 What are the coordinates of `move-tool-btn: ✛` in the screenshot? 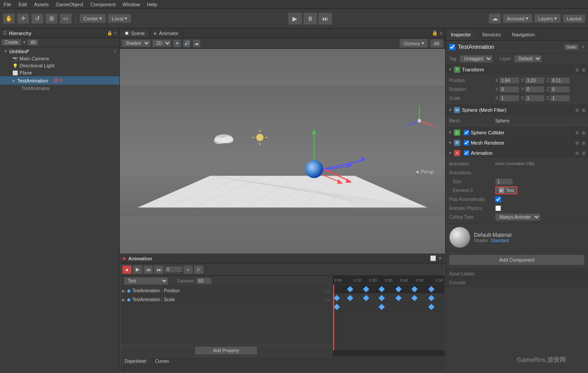 It's located at (23, 19).